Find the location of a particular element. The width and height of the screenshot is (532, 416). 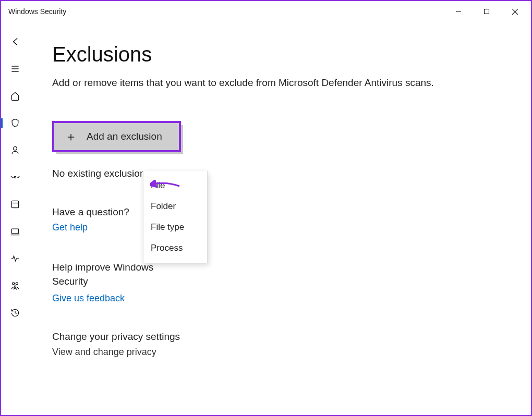

close-button is located at coordinates (515, 11).